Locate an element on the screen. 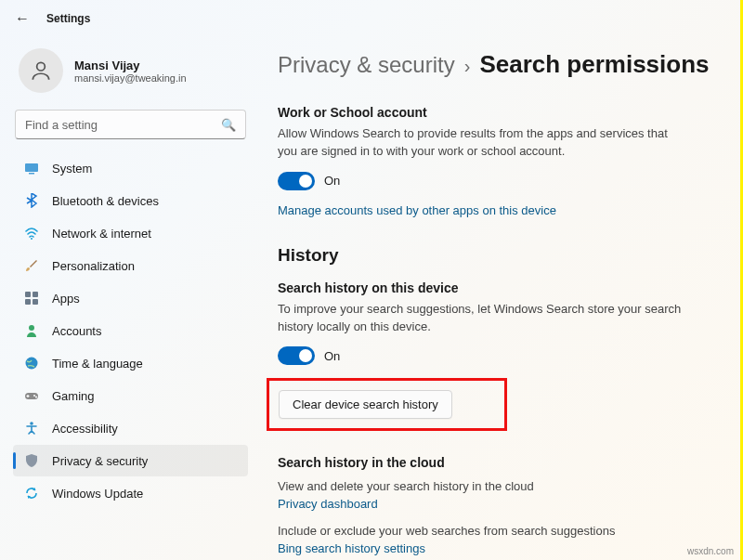 The height and width of the screenshot is (560, 743). sidebar-item-label: Network & internet is located at coordinates (102, 234).